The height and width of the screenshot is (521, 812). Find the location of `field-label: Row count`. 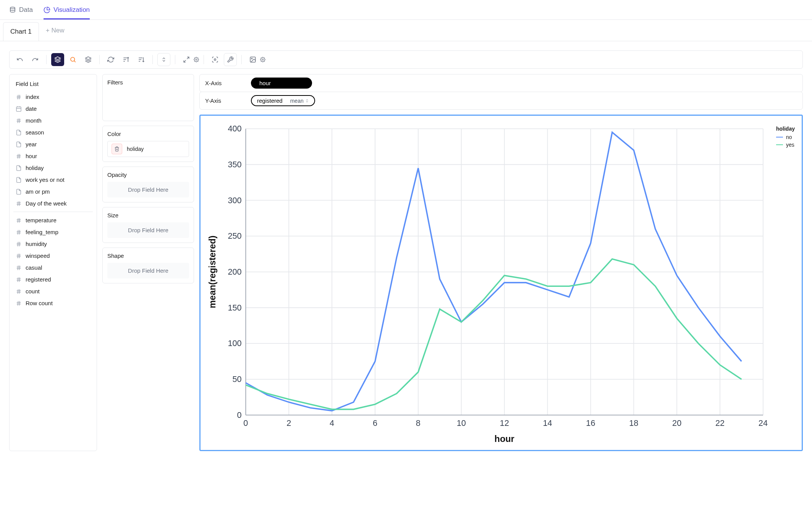

field-label: Row count is located at coordinates (39, 303).